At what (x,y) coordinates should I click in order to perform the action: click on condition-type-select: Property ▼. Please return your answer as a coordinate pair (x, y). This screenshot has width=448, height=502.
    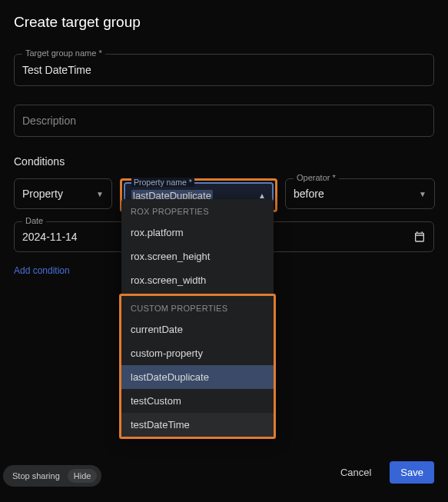
    Looking at the image, I should click on (63, 194).